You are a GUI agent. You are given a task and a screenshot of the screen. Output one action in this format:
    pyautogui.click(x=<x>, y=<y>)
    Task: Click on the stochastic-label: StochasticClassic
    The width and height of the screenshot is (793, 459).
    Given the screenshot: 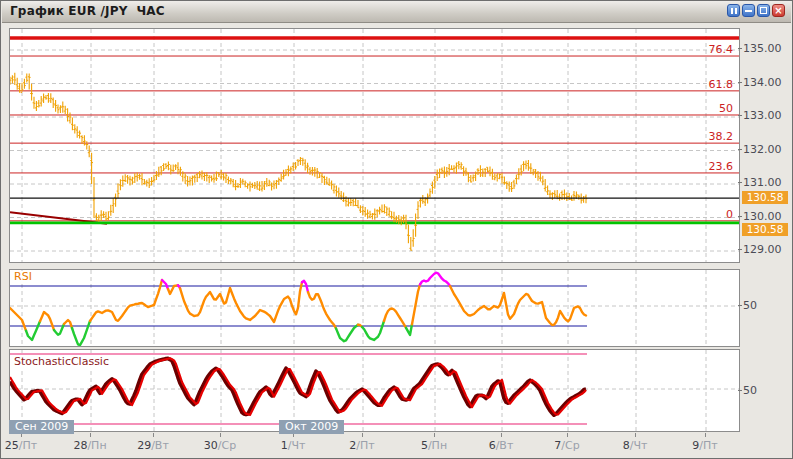 What is the action you would take?
    pyautogui.click(x=62, y=362)
    